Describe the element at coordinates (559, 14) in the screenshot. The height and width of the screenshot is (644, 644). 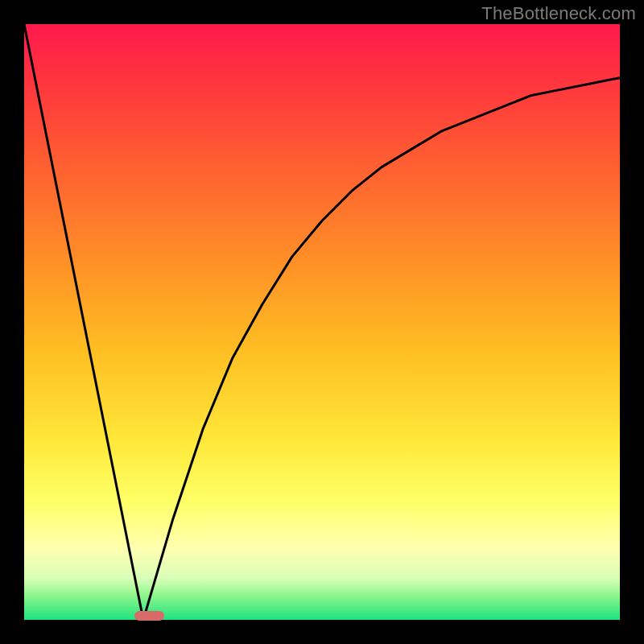
I see `watermark-text: TheBottleneck.com` at that location.